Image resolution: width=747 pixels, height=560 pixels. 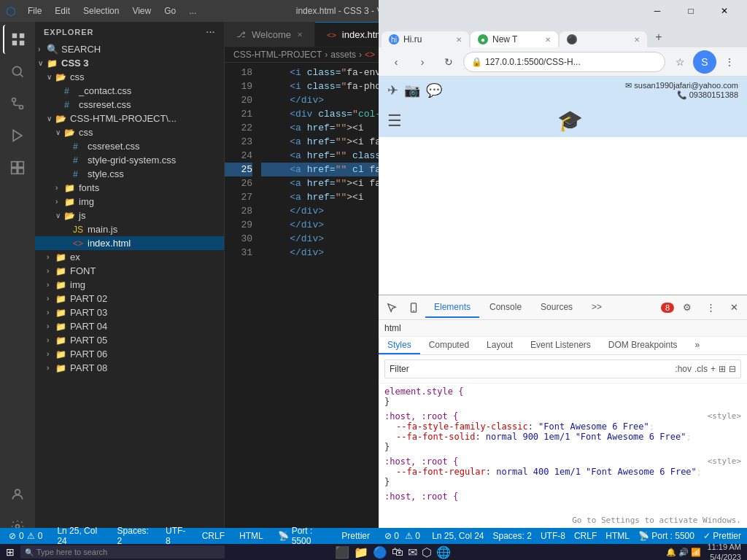 What do you see at coordinates (130, 257) in the screenshot?
I see `sidebar-item-ex: › 📁 ex` at bounding box center [130, 257].